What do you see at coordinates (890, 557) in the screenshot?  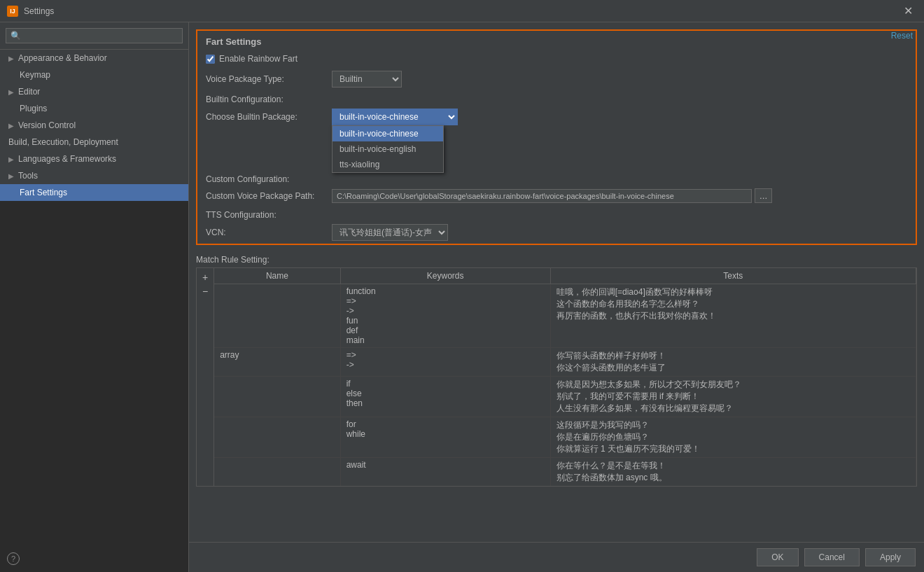 I see `apply-button: Apply` at bounding box center [890, 557].